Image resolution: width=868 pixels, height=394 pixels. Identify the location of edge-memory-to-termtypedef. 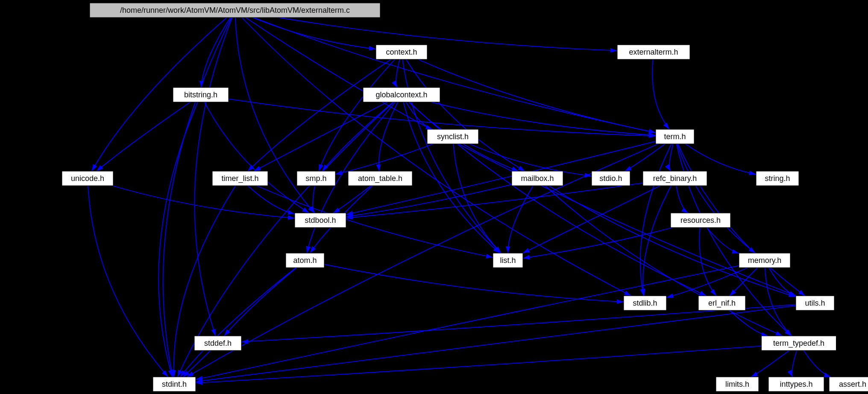
(778, 302).